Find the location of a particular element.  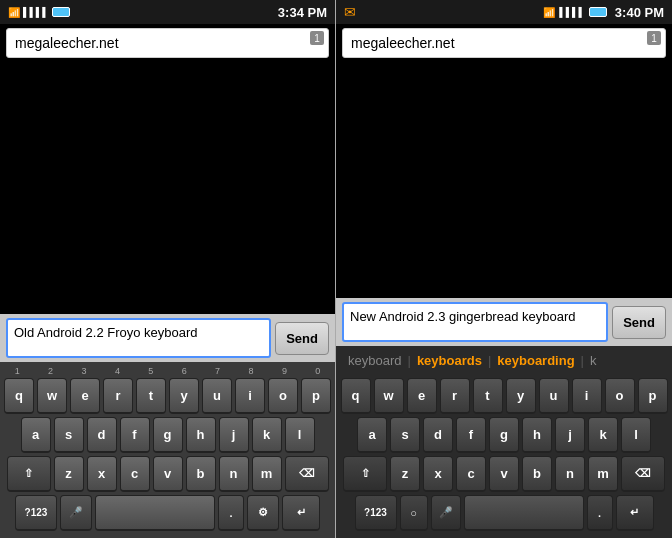

key-e: e is located at coordinates (85, 396).